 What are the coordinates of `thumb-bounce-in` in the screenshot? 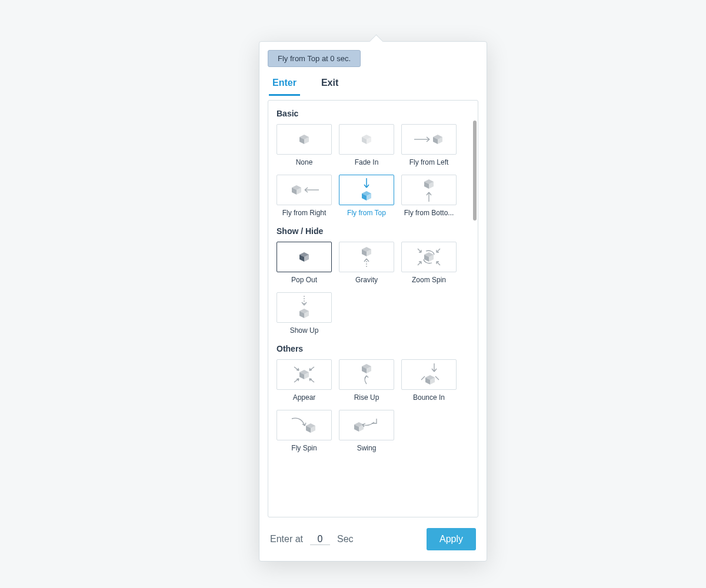 It's located at (429, 375).